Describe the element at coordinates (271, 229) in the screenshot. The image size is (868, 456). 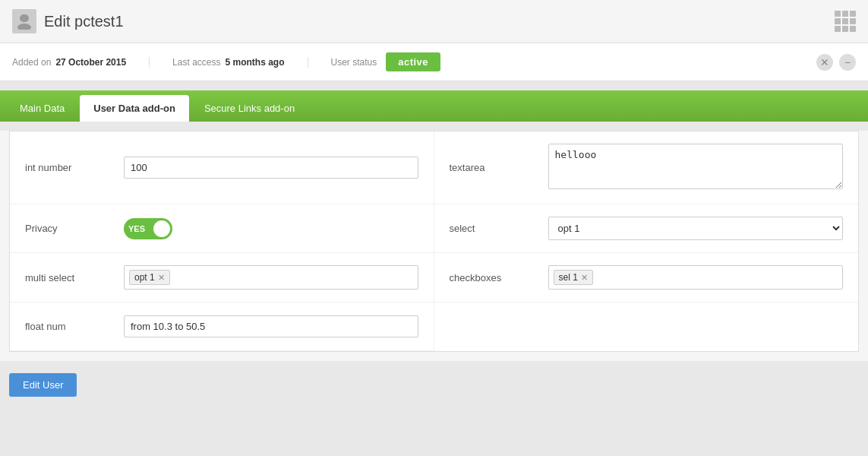
I see `privacy-control: YES` at that location.